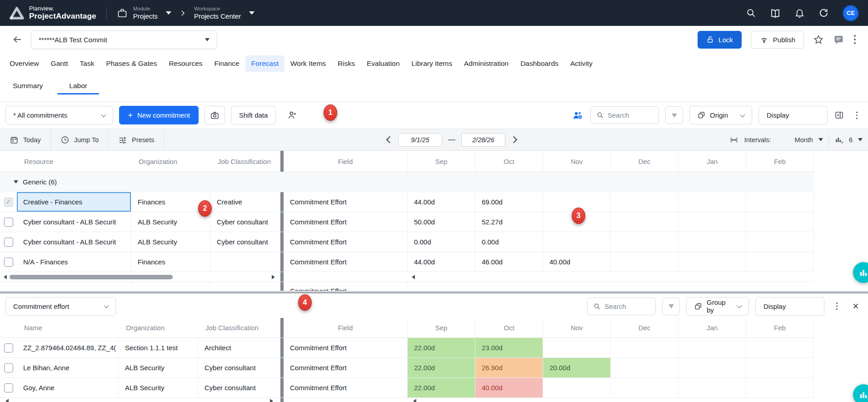 This screenshot has height=402, width=868. Describe the element at coordinates (577, 262) in the screenshot. I see `value-cell-nov: 40.00d` at that location.